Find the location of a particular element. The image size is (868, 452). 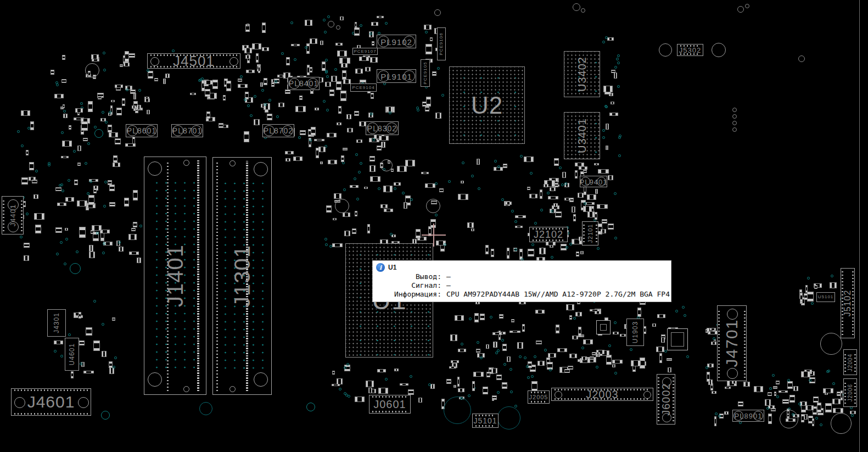

component-pce9104: PCE9104 is located at coordinates (363, 88).